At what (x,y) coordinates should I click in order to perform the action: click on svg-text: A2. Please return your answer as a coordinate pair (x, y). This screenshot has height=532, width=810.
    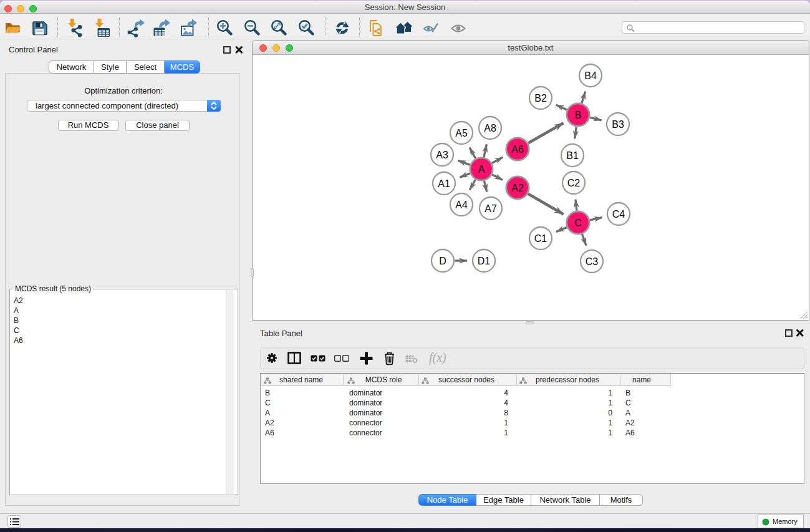
    Looking at the image, I should click on (518, 188).